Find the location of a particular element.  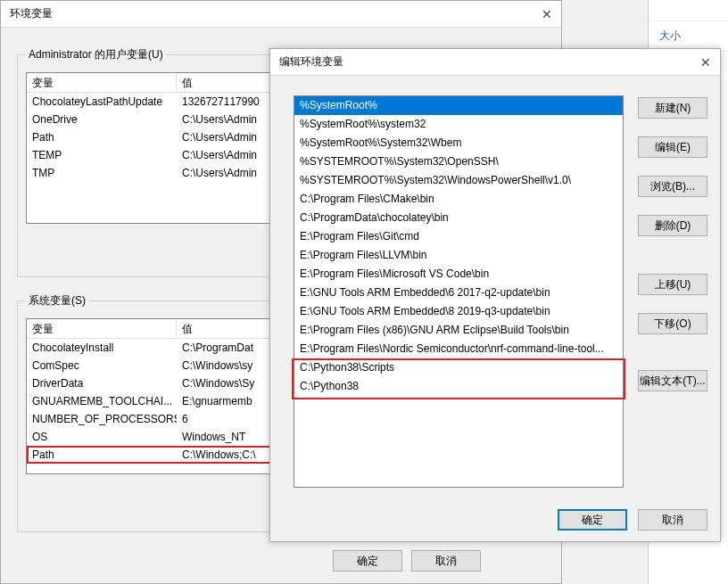

cell-var: ComSpec is located at coordinates (102, 366).